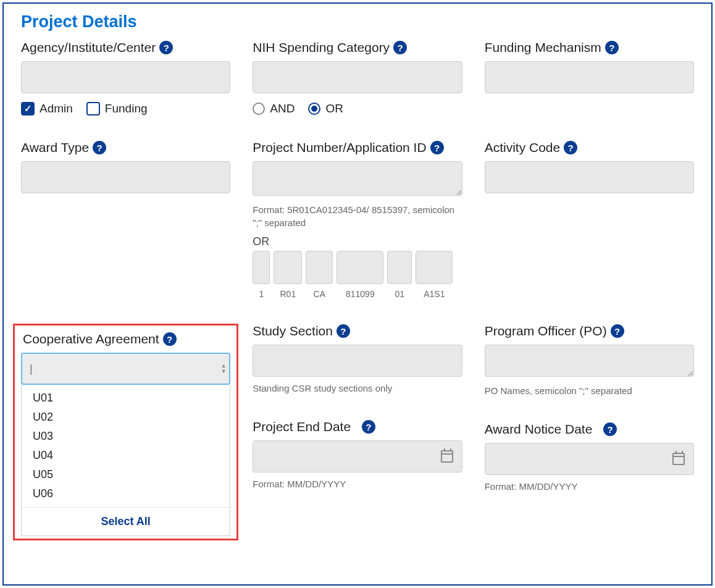  What do you see at coordinates (589, 78) in the screenshot?
I see `funding-mechanism-field: Funding Mechanism ?` at bounding box center [589, 78].